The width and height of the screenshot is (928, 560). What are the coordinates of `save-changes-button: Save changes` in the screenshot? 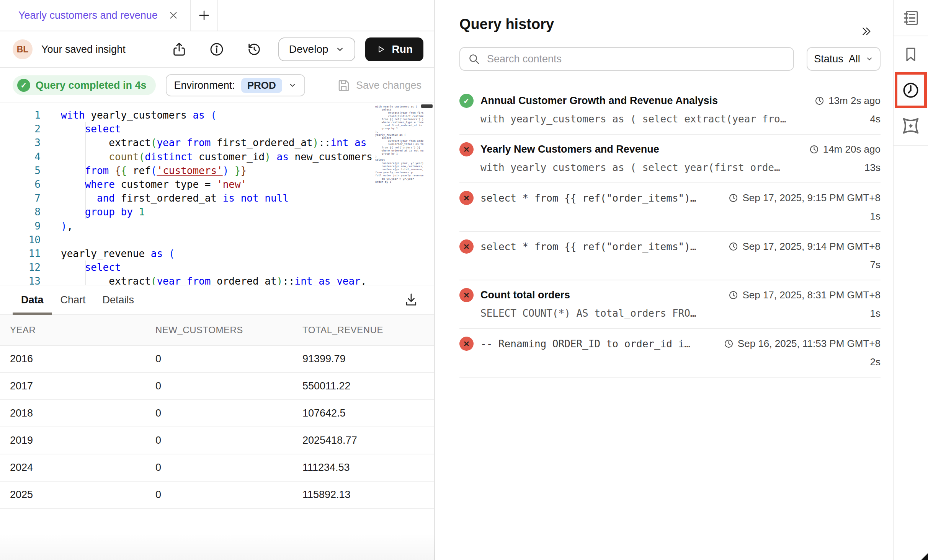 It's located at (379, 85).